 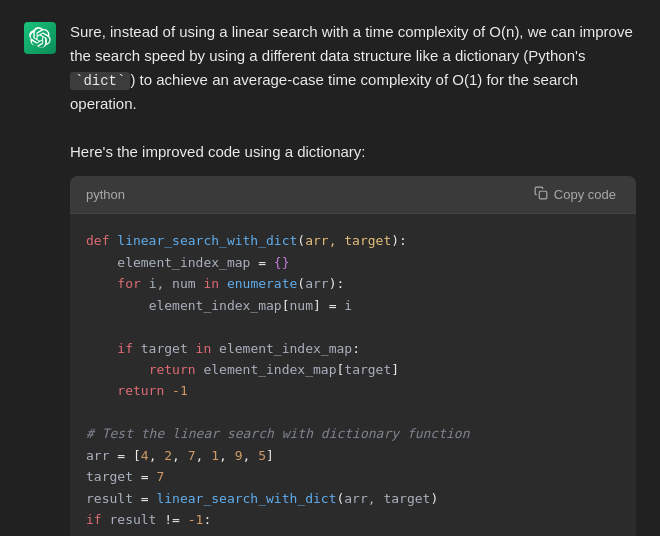 I want to click on header-actions: Copy code, so click(x=575, y=194).